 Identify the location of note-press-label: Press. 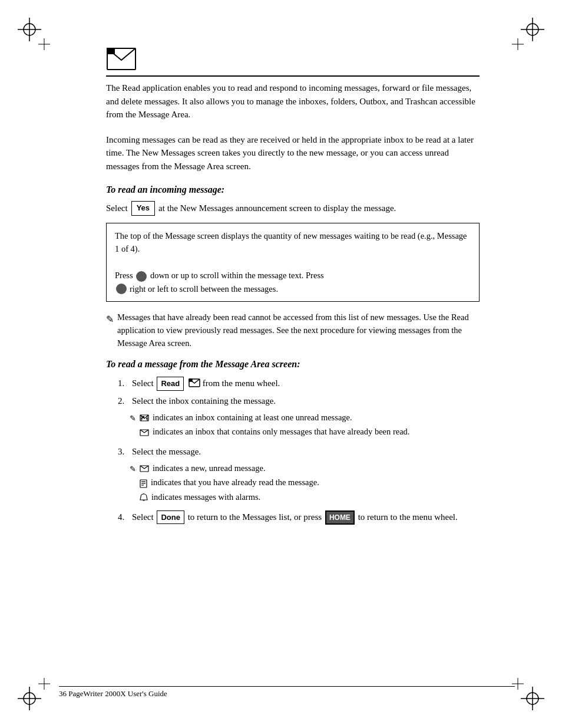
(124, 275).